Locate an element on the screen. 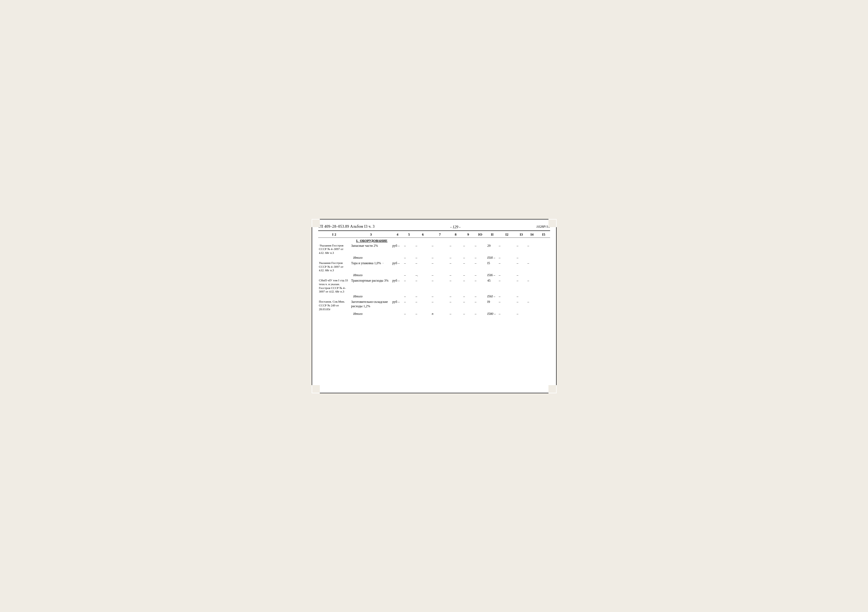  col-header-1: I 2 is located at coordinates (334, 235).